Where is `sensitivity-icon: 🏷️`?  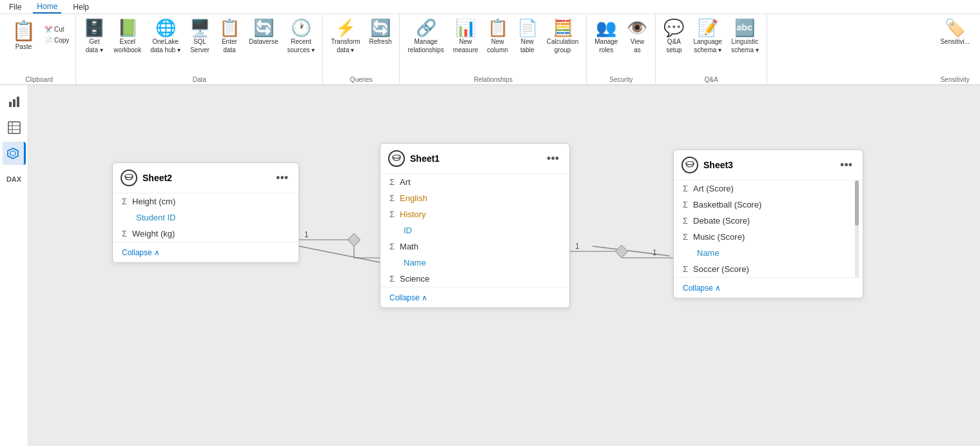
sensitivity-icon: 🏷️ is located at coordinates (955, 28).